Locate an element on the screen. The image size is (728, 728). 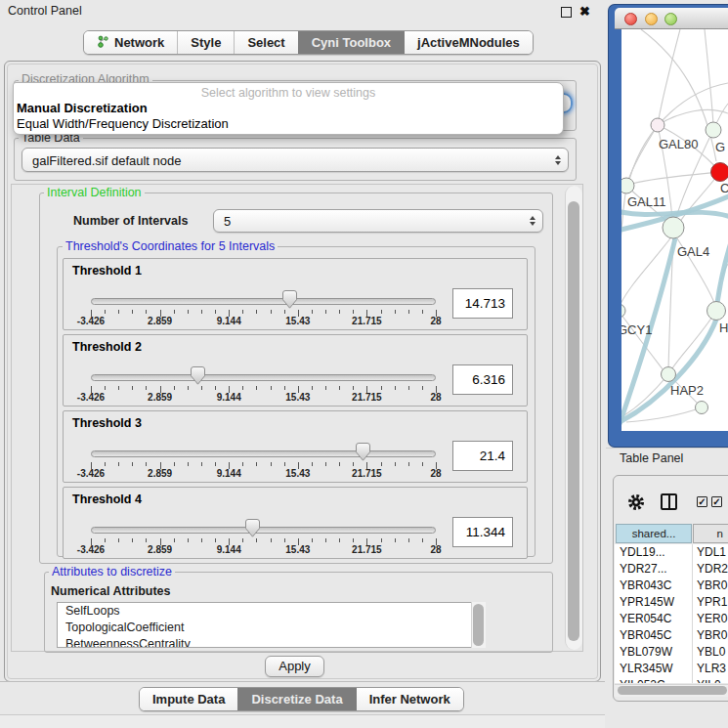
cell-shared-name: YPR145W is located at coordinates (647, 602).